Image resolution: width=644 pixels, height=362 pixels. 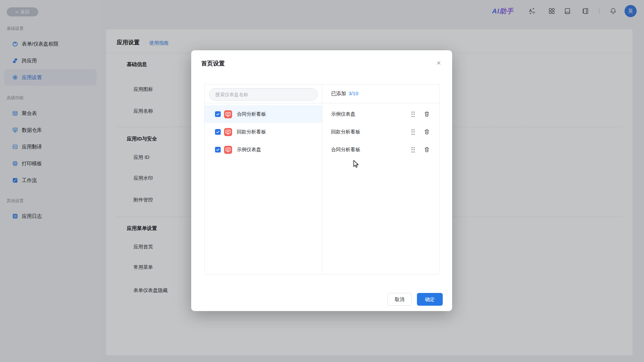 What do you see at coordinates (400, 299) in the screenshot?
I see `cancel-button: 取消` at bounding box center [400, 299].